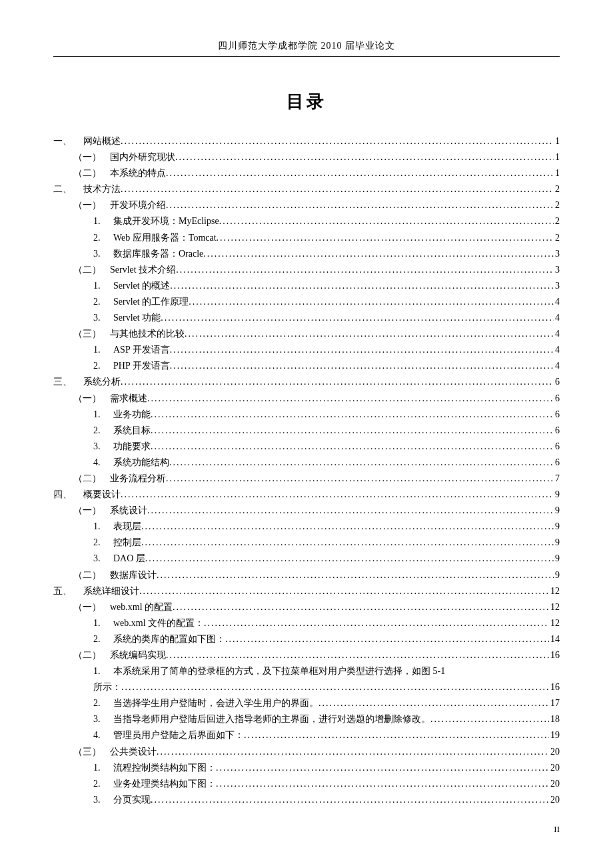 This screenshot has width=613, height=868. What do you see at coordinates (216, 703) in the screenshot?
I see `toc-entry-text: 当选择学生用户登陆时，会进入学生用户的界面。` at bounding box center [216, 703].